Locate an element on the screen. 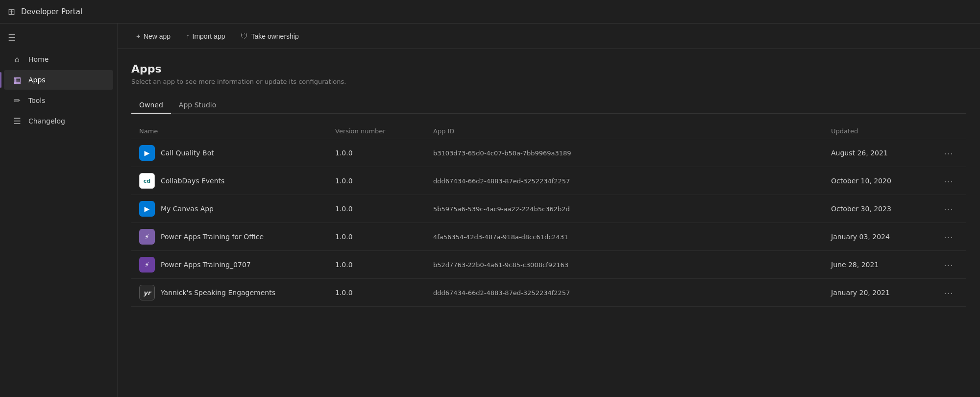 The height and width of the screenshot is (397, 980). new-app-button: + New app is located at coordinates (153, 36).